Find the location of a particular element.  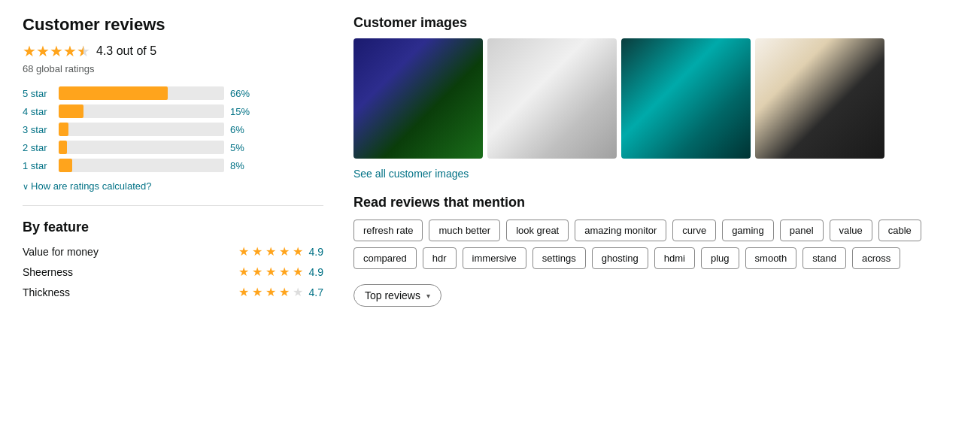

tag-hdmi: hdmi is located at coordinates (675, 259).